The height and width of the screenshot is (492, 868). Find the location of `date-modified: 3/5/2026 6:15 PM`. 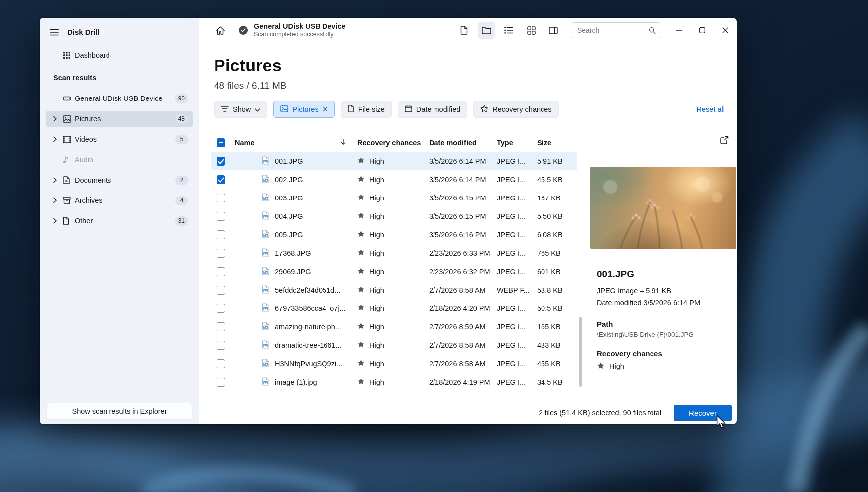

date-modified: 3/5/2026 6:15 PM is located at coordinates (461, 198).